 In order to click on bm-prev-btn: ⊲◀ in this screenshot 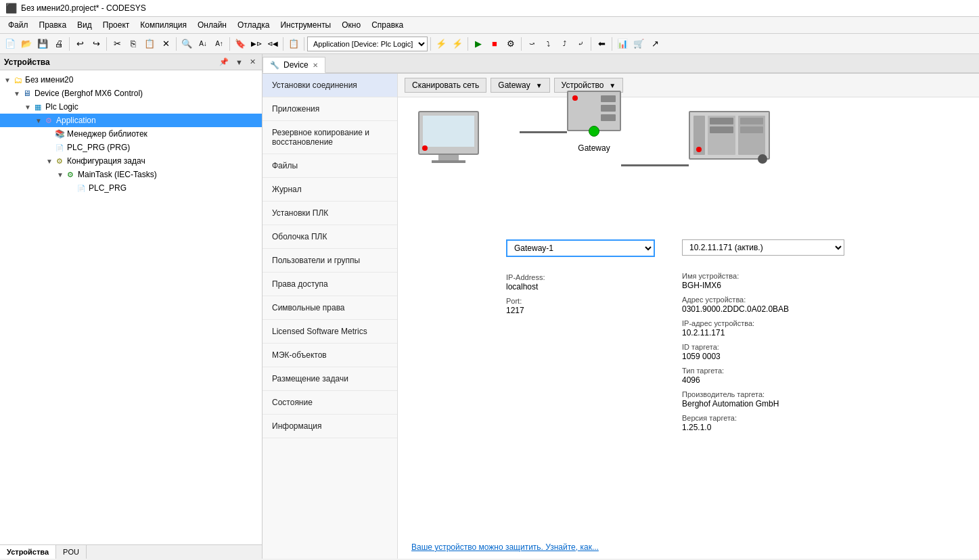, I will do `click(273, 44)`.